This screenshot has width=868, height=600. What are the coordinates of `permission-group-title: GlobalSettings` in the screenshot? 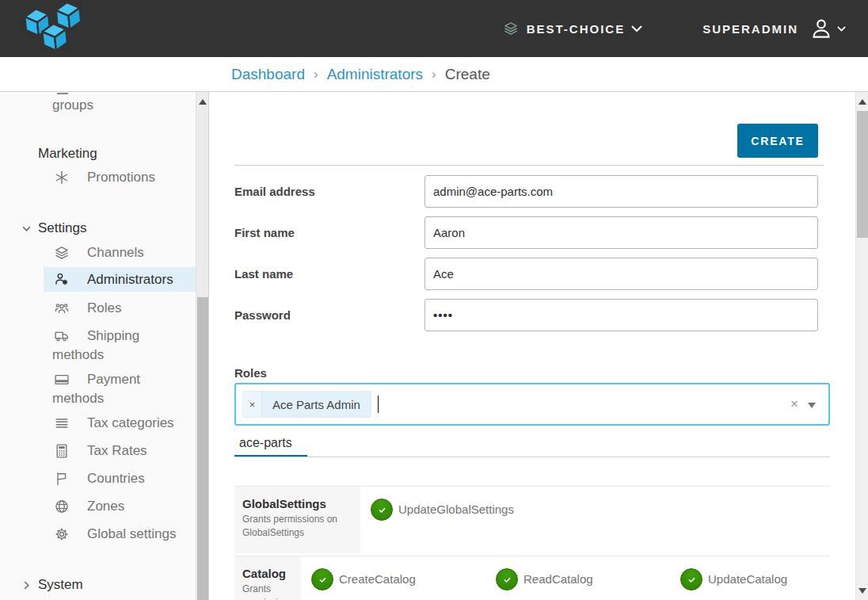 It's located at (298, 504).